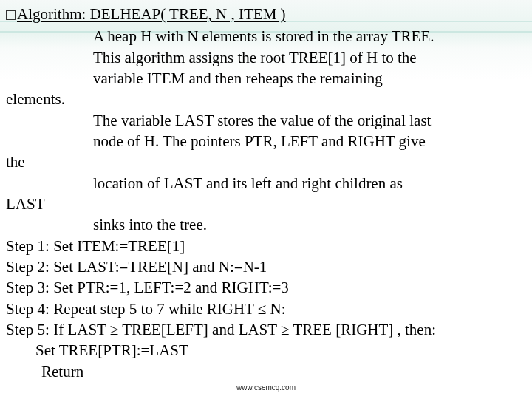  Describe the element at coordinates (266, 183) in the screenshot. I see `desc-line-6: location of LAST and its left and right …` at that location.